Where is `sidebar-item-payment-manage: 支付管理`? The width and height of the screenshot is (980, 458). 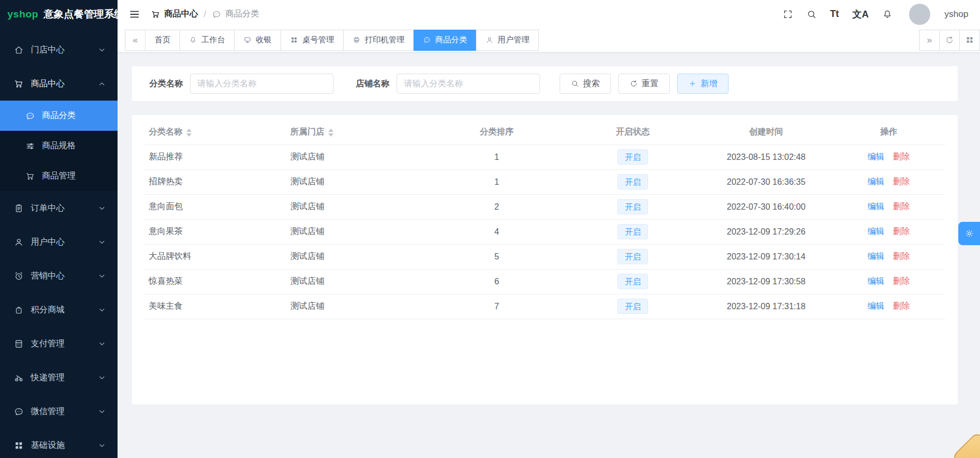
sidebar-item-payment-manage: 支付管理 is located at coordinates (59, 344).